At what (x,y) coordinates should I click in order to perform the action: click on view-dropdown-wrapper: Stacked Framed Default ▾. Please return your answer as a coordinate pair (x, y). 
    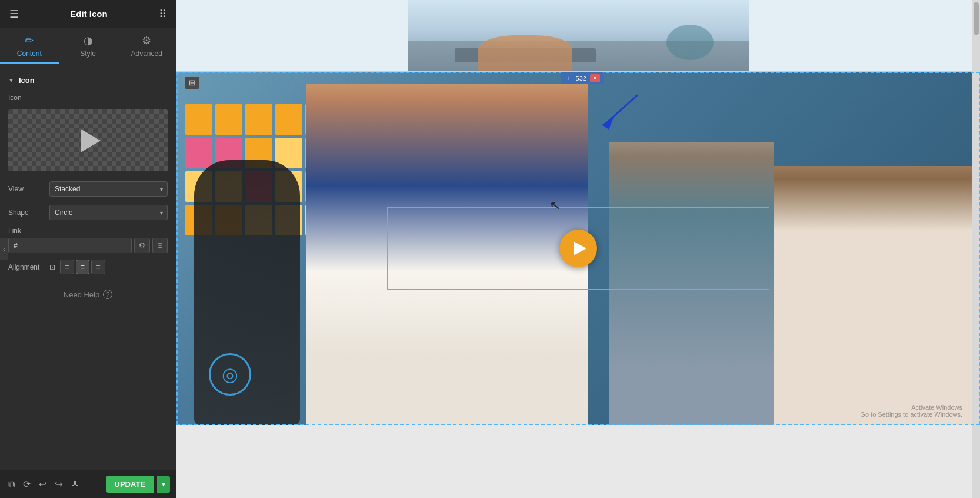
    Looking at the image, I should click on (108, 189).